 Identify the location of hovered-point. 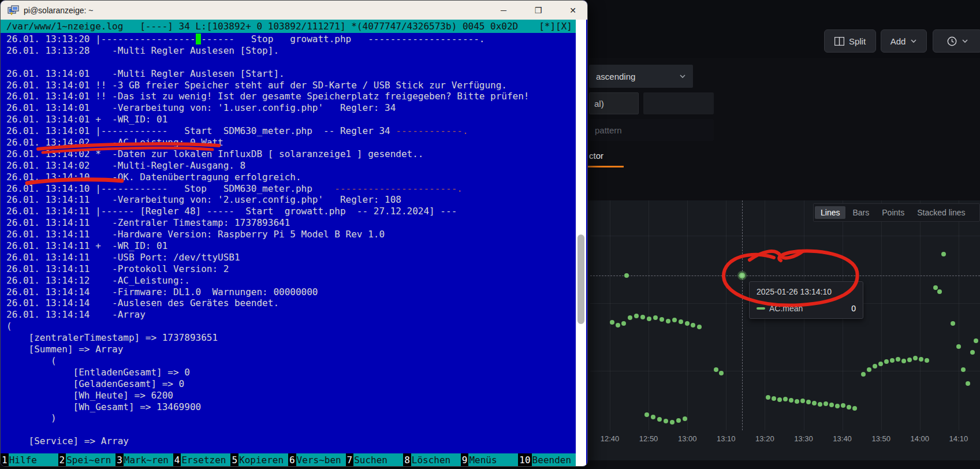
(742, 276).